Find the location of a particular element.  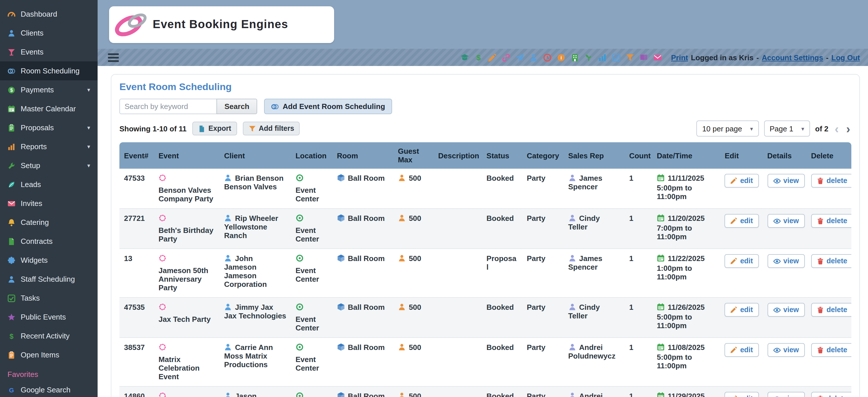

plane-icon is located at coordinates (520, 57).